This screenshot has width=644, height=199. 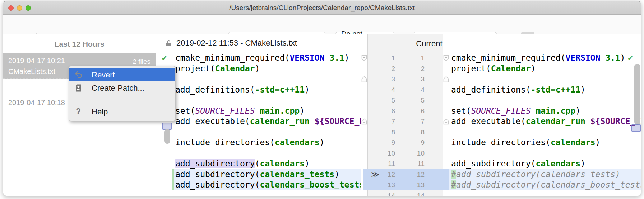 What do you see at coordinates (375, 175) in the screenshot?
I see `current-difference-chevron-icon: ≫` at bounding box center [375, 175].